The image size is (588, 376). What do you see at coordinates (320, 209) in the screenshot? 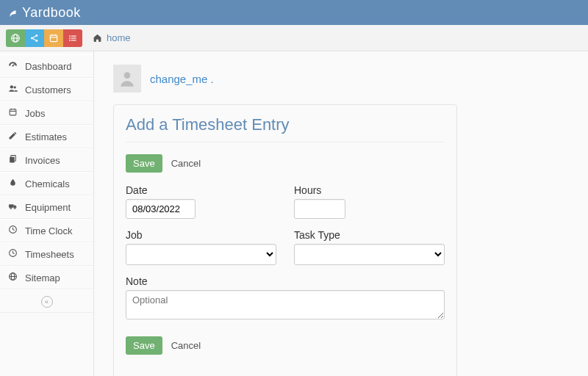
I see `hours-input` at bounding box center [320, 209].